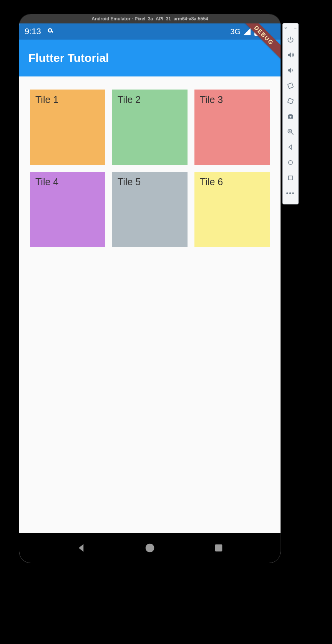 This screenshot has height=644, width=332. I want to click on power-icon, so click(290, 40).